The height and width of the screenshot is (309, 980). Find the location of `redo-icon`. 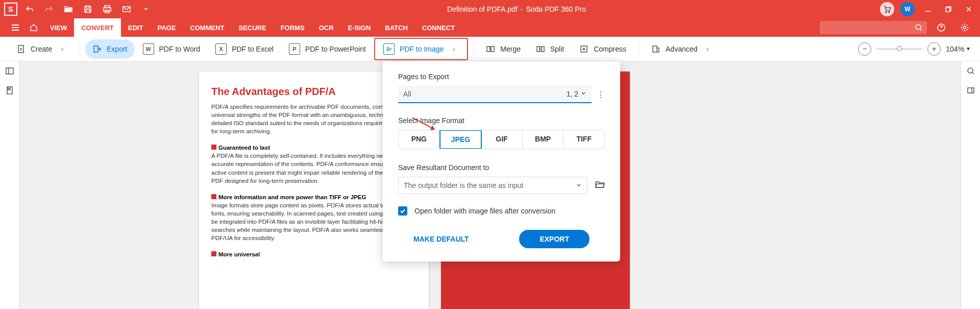

redo-icon is located at coordinates (49, 9).